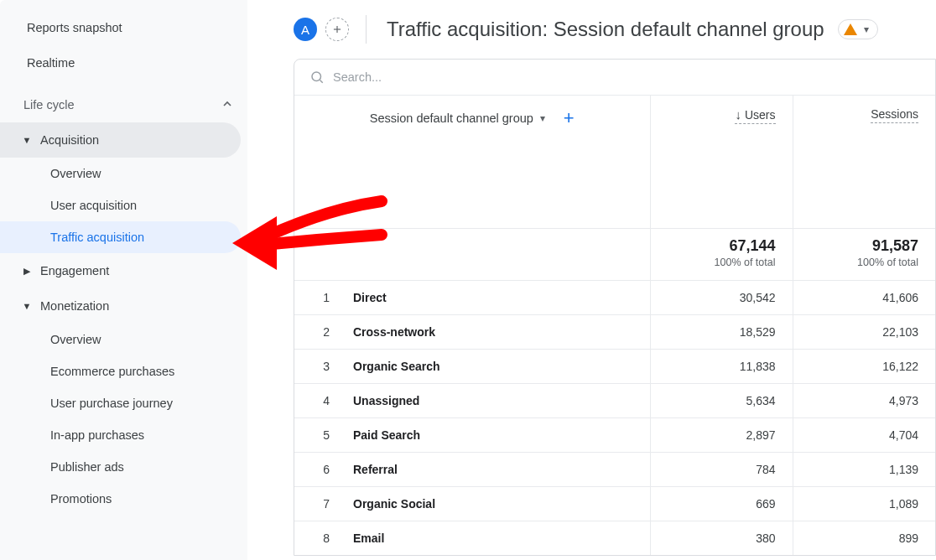  What do you see at coordinates (121, 499) in the screenshot?
I see `sidebar-item-promotions: Promotions` at bounding box center [121, 499].